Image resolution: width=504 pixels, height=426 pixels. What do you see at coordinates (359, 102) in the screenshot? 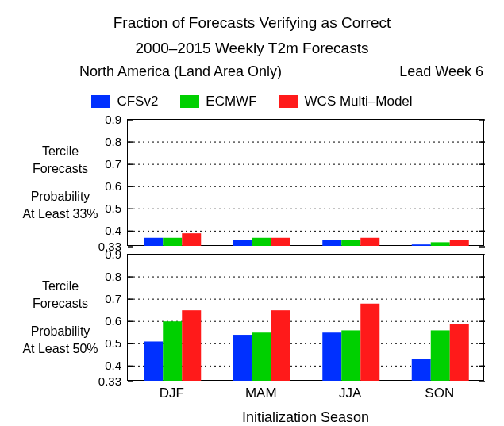
I see `legend-label: WCS Multi–Model` at bounding box center [359, 102].